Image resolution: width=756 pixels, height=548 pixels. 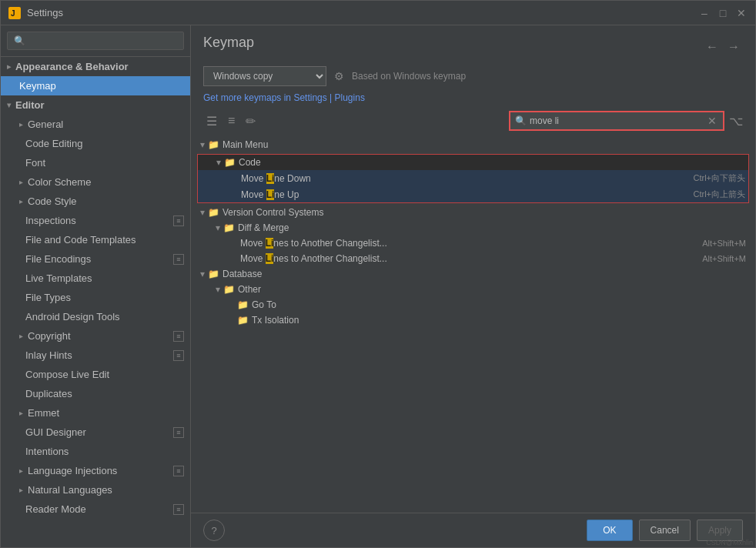 What do you see at coordinates (35, 163) in the screenshot?
I see `sidebar-label-font: Font` at bounding box center [35, 163].